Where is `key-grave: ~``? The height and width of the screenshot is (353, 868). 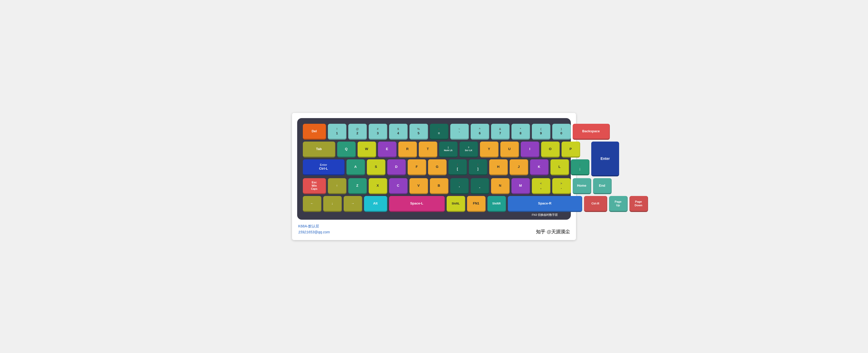 key-grave: ~` is located at coordinates (460, 132).